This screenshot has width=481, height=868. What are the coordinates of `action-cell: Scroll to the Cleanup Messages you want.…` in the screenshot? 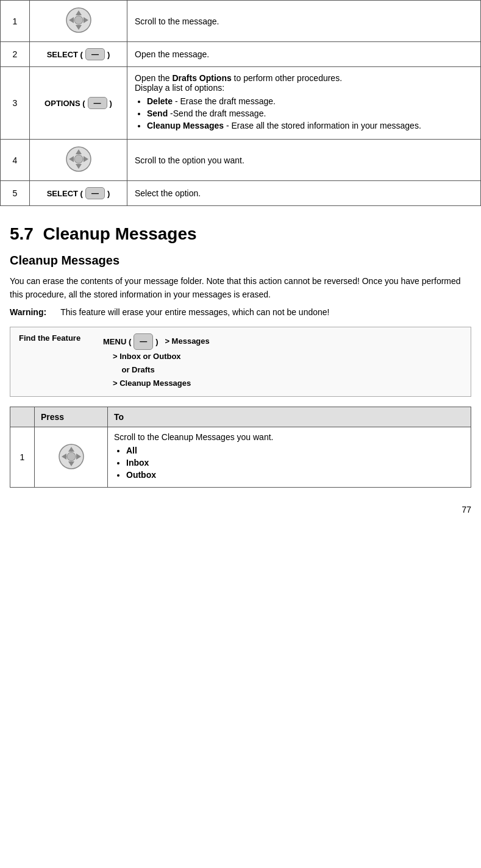 It's located at (290, 457).